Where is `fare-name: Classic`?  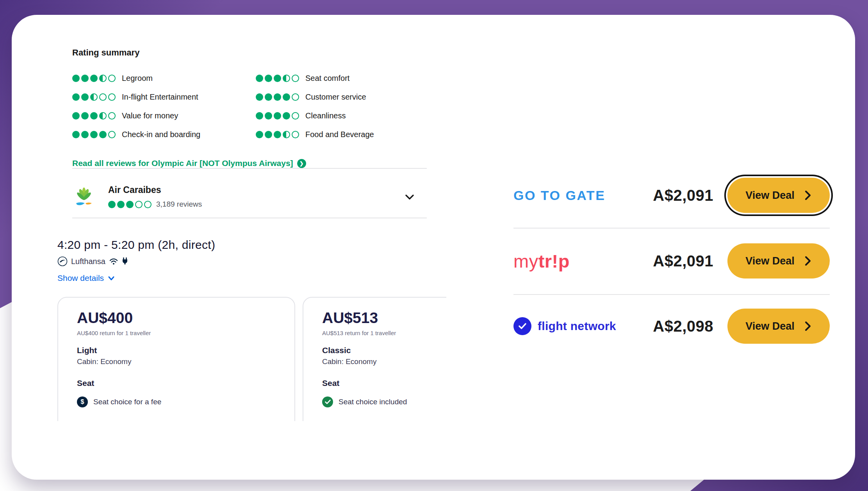
fare-name: Classic is located at coordinates (384, 350).